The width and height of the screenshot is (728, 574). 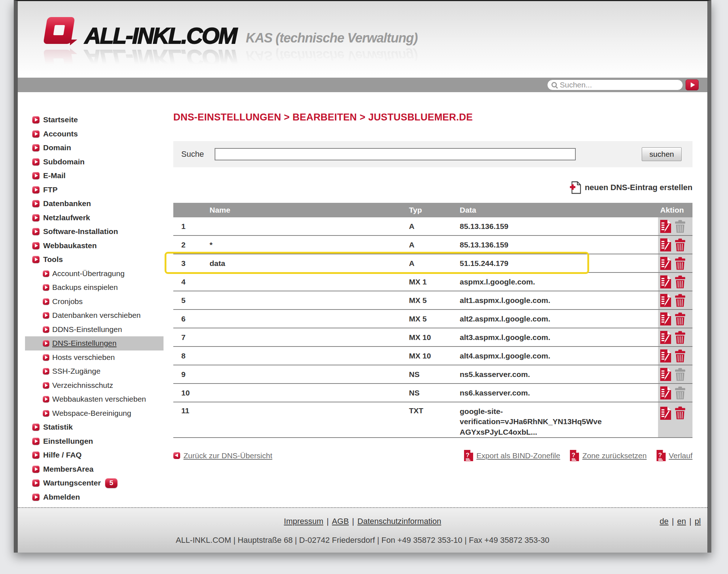 I want to click on sidebar-item-tools: Tools, so click(x=94, y=260).